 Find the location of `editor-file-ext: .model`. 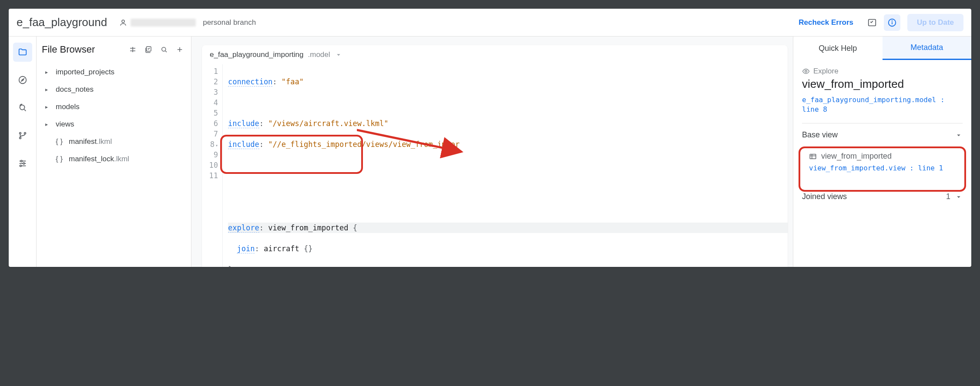

editor-file-ext: .model is located at coordinates (319, 55).